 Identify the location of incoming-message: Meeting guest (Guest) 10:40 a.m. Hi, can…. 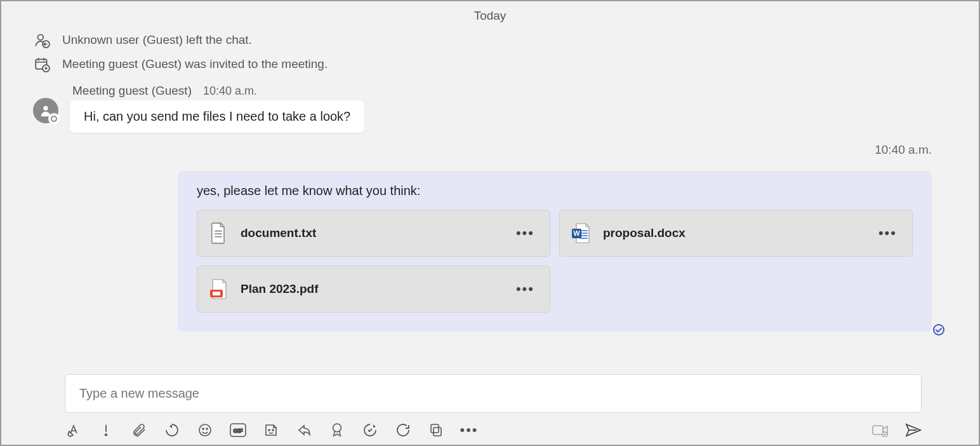
(490, 108).